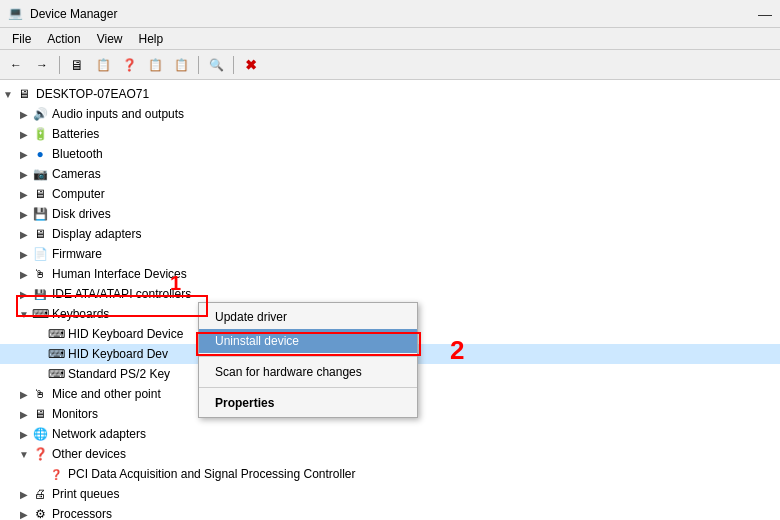  What do you see at coordinates (765, 14) in the screenshot?
I see `minimize-button: —` at bounding box center [765, 14].